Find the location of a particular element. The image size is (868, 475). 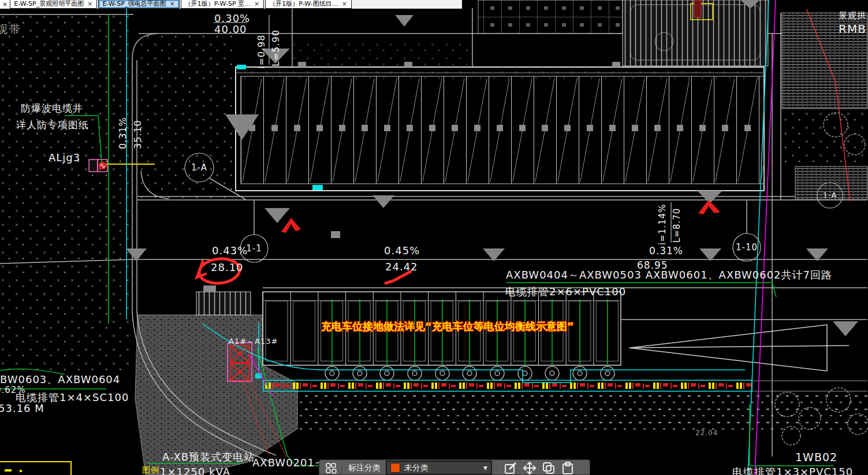

tab-overflow-close-icon: × is located at coordinates (5, 5).